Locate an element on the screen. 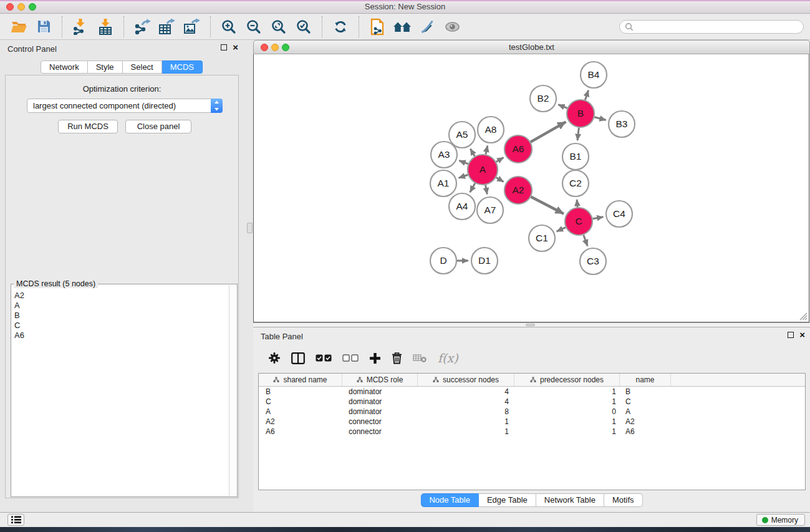 This screenshot has height=532, width=810. add-column-icon is located at coordinates (375, 358).